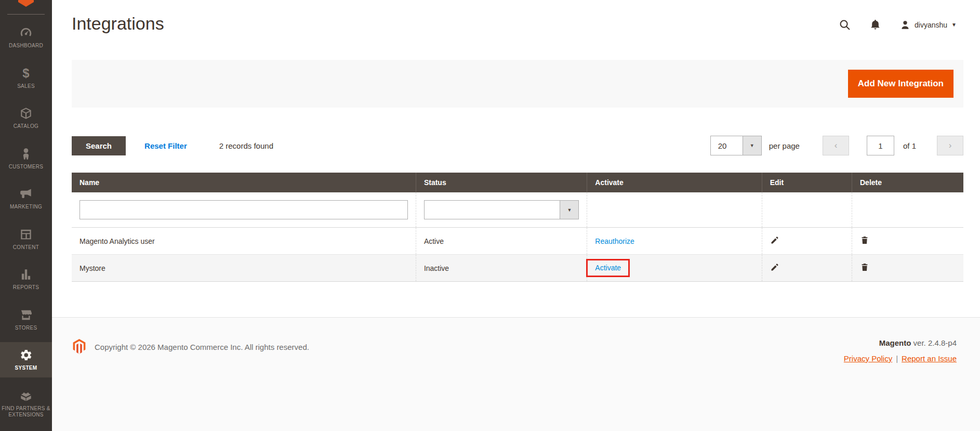 The image size is (980, 431). I want to click on page-title: Integrations, so click(118, 24).